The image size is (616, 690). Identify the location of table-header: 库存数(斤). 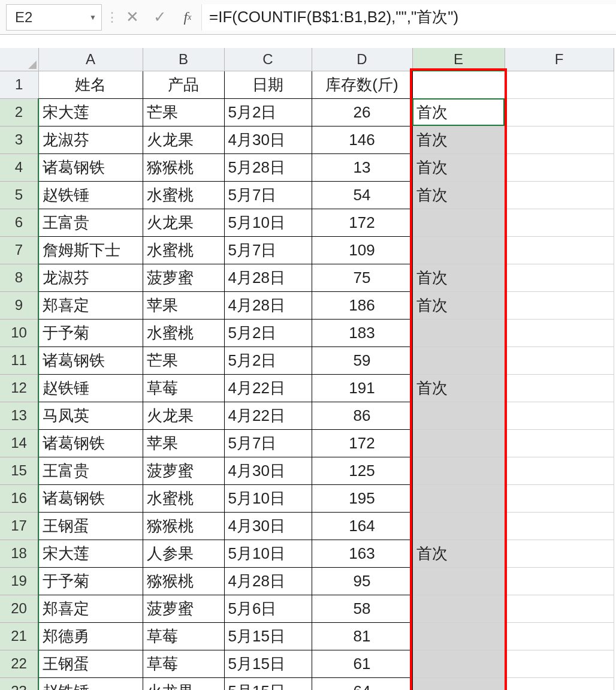
(362, 85).